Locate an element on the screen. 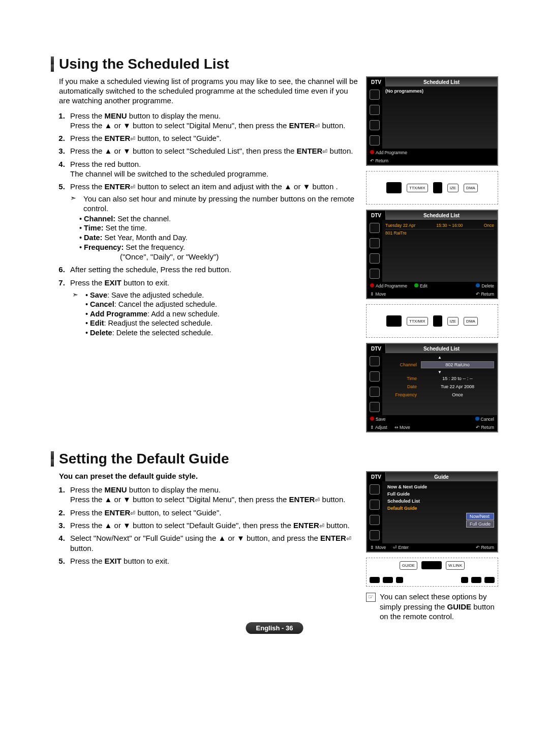  s2-step-1: Press the MENU button to display the men… is located at coordinates (212, 495).